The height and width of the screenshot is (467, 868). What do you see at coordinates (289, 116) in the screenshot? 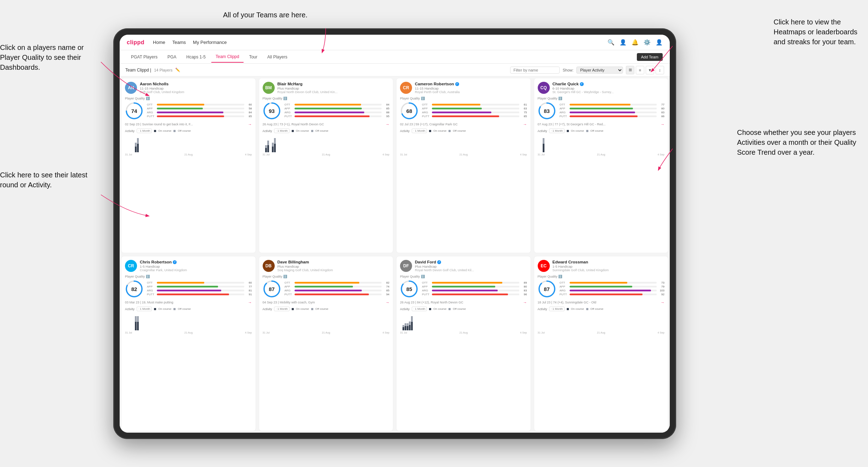
I see `stat-label: PUTT` at bounding box center [289, 116].